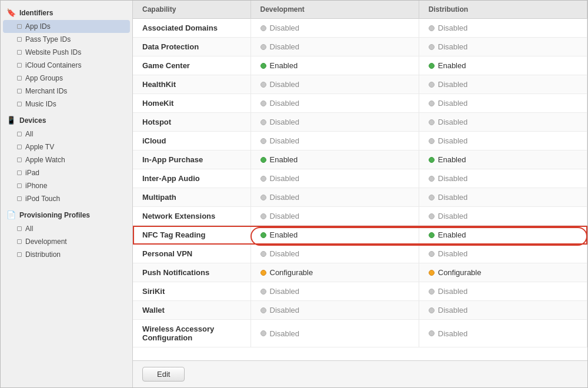  What do you see at coordinates (192, 66) in the screenshot?
I see `capability-name-game-center: Game Center` at bounding box center [192, 66].